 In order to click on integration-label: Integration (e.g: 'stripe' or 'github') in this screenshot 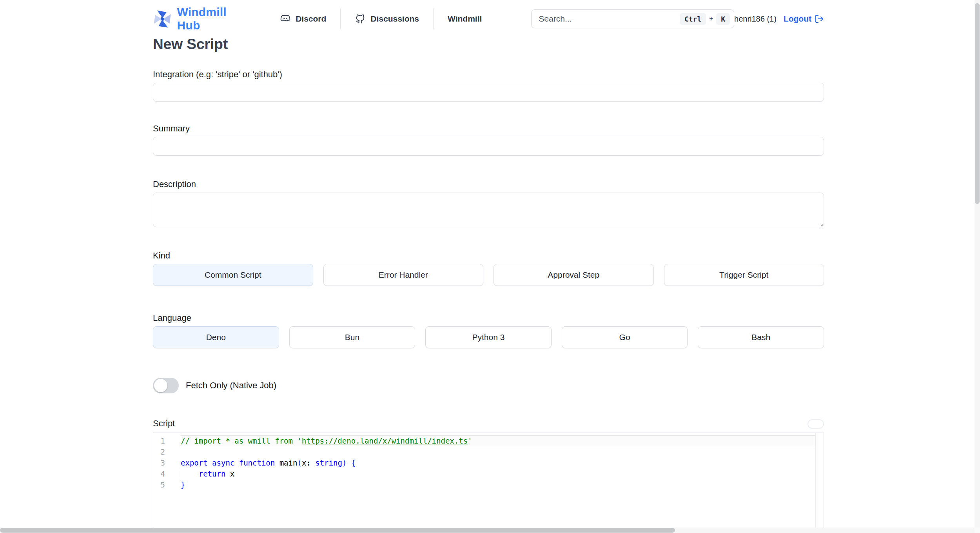, I will do `click(488, 75)`.